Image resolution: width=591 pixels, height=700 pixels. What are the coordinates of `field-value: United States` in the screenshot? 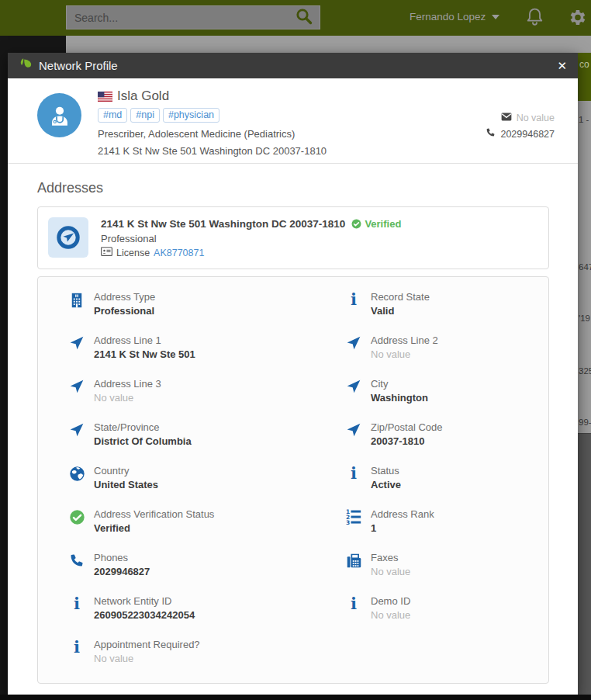 It's located at (126, 485).